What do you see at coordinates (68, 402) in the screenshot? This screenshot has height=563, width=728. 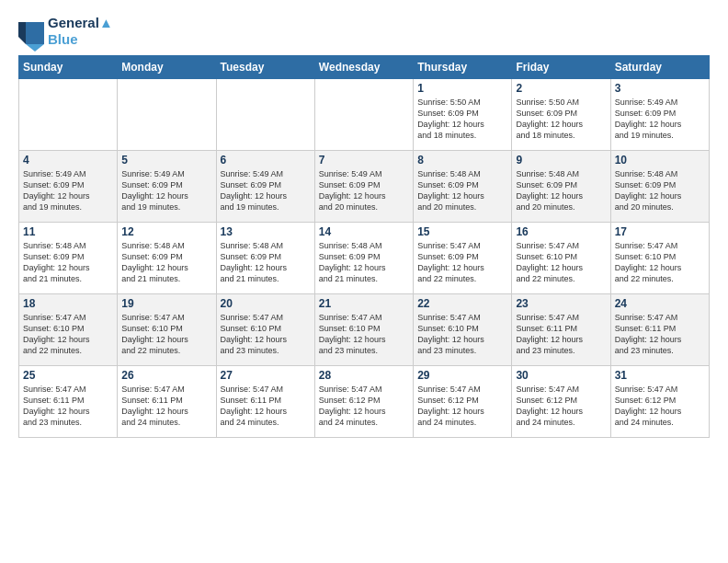 I see `calendar-cell: 25Sunrise: 5:47 AM Sunset: 6:11 PM Dayli…` at bounding box center [68, 402].